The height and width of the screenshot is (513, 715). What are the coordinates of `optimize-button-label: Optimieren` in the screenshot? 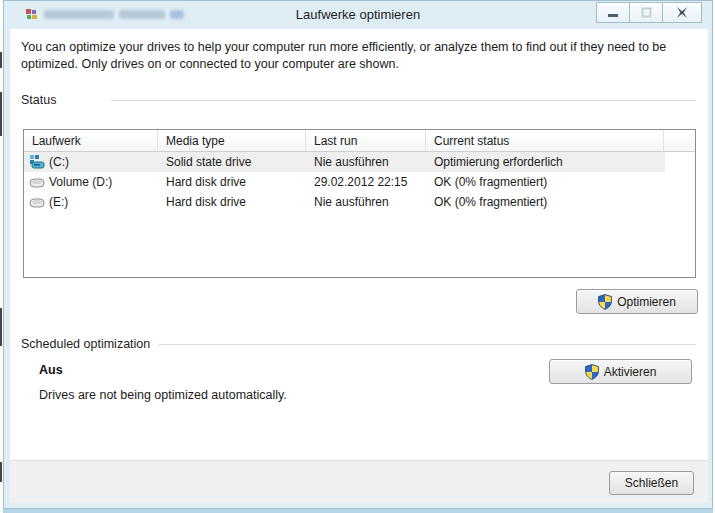 It's located at (646, 302).